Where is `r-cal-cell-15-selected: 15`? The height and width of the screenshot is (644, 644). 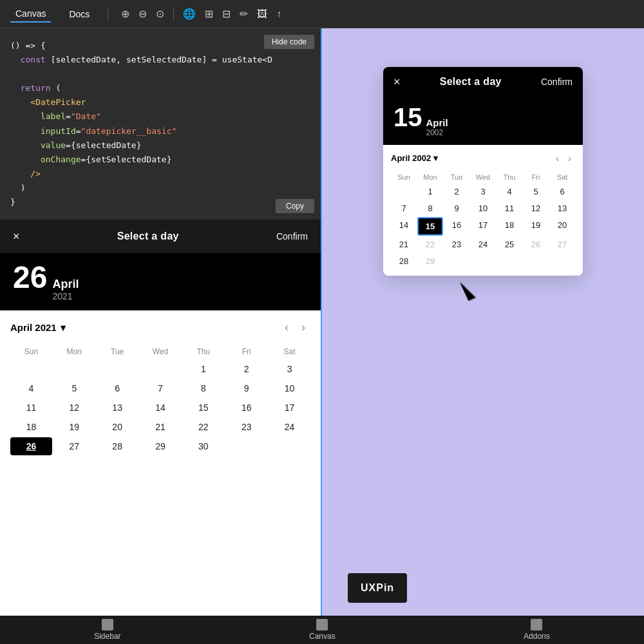
r-cal-cell-15-selected: 15 is located at coordinates (430, 227).